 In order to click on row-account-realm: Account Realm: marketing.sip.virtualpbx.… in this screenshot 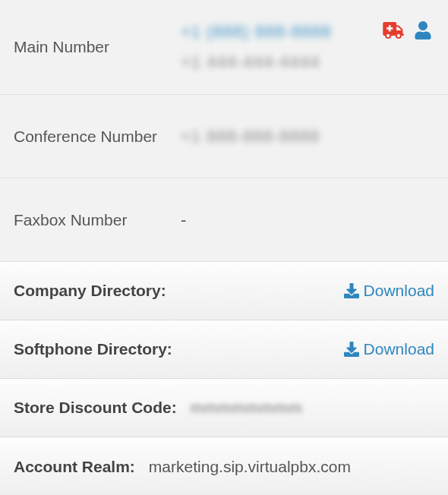, I will do `click(224, 466)`.